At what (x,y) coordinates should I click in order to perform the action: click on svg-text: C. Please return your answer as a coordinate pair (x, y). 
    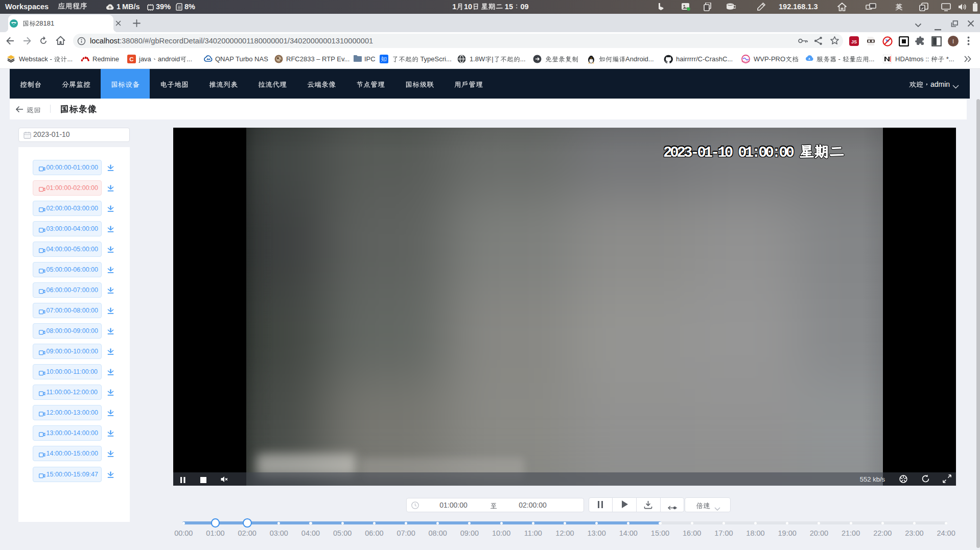
    Looking at the image, I should click on (131, 59).